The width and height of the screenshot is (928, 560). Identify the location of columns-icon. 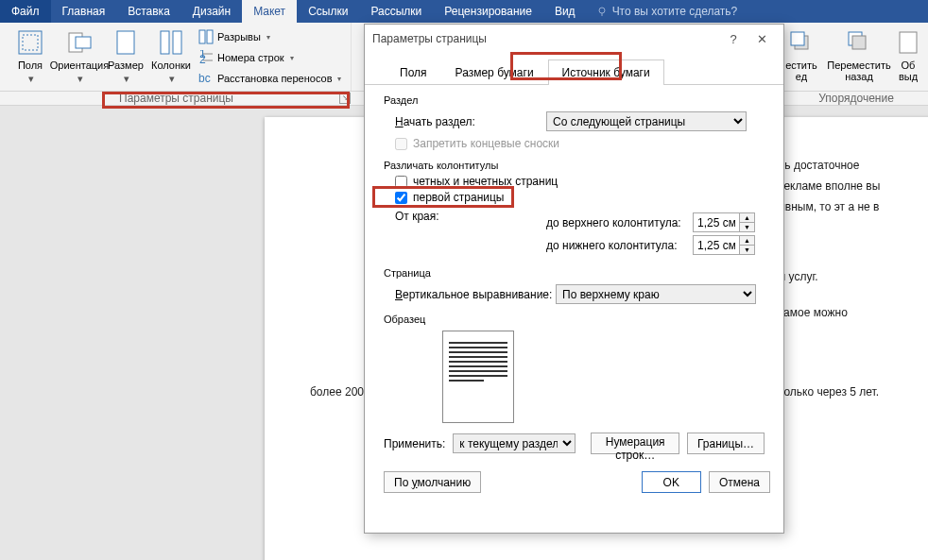
(171, 42).